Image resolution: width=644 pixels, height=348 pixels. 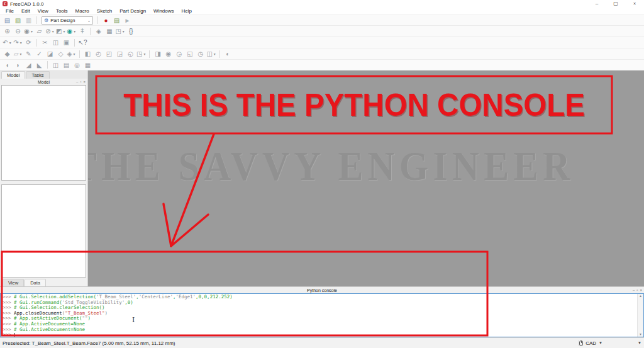 What do you see at coordinates (29, 43) in the screenshot?
I see `refresh-button: ⟳` at bounding box center [29, 43].